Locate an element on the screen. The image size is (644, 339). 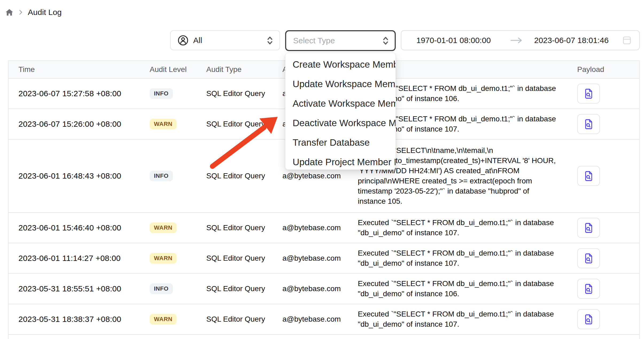
calendar-icon is located at coordinates (627, 40).